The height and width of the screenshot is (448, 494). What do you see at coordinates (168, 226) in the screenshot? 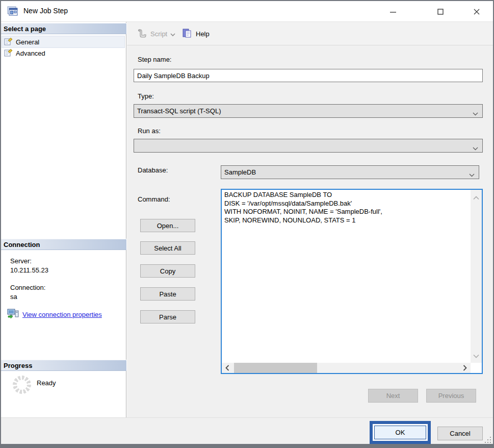
I see `open-button: Open...` at bounding box center [168, 226].